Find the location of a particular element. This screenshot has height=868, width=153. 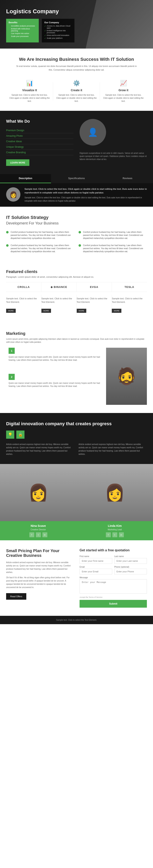

create-icon: ⚙️ is located at coordinates (76, 83).